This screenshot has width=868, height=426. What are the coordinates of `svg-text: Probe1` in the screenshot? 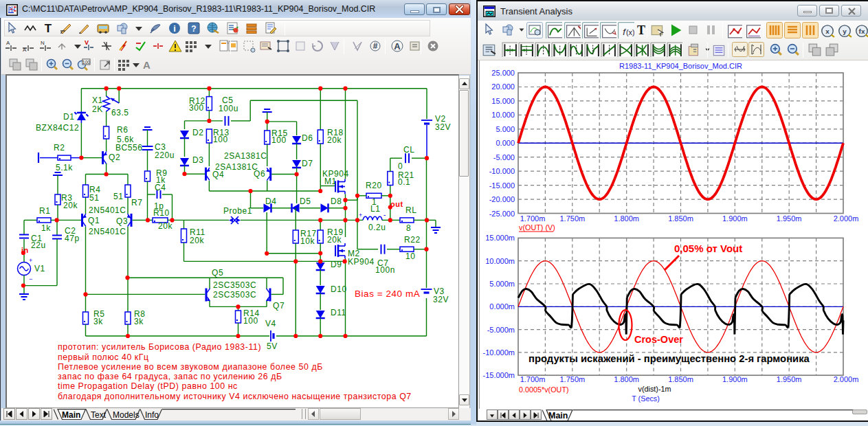 It's located at (238, 211).